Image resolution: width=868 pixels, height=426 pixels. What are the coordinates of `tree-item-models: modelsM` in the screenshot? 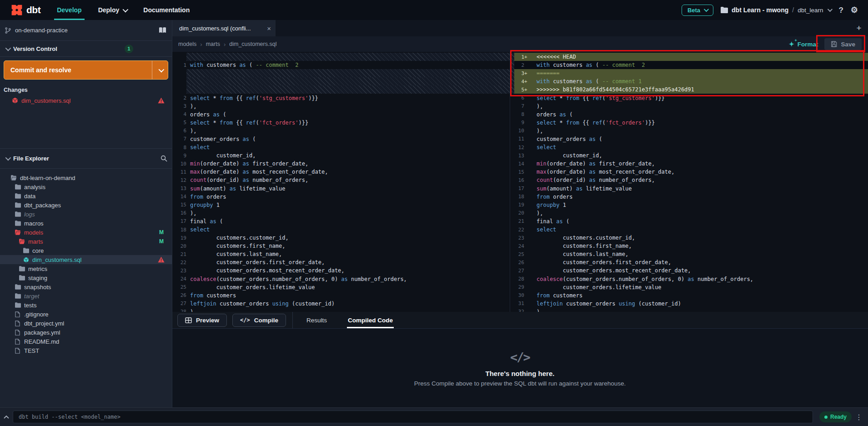 It's located at (86, 232).